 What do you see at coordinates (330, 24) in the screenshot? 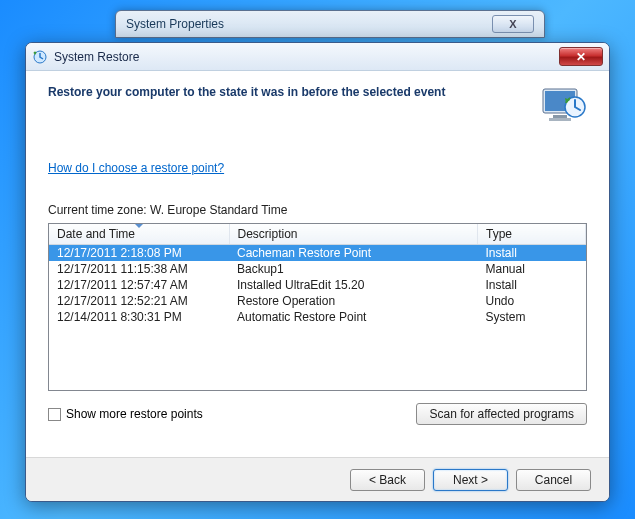
I see `system-properties-titlebar: System Properties X` at bounding box center [330, 24].